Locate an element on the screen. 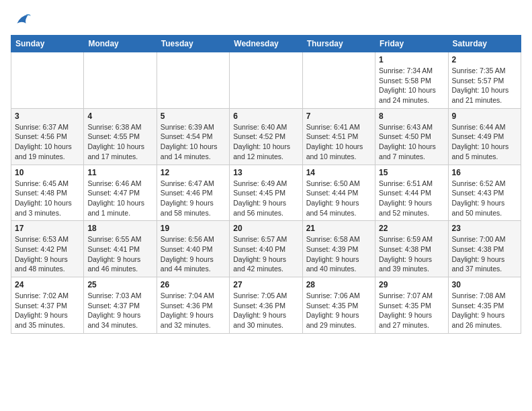 The height and width of the screenshot is (411, 532). calendar-cell-2-3: 5Sunrise: 6:39 AMSunset: 4:54 PMDaylight… is located at coordinates (193, 136).